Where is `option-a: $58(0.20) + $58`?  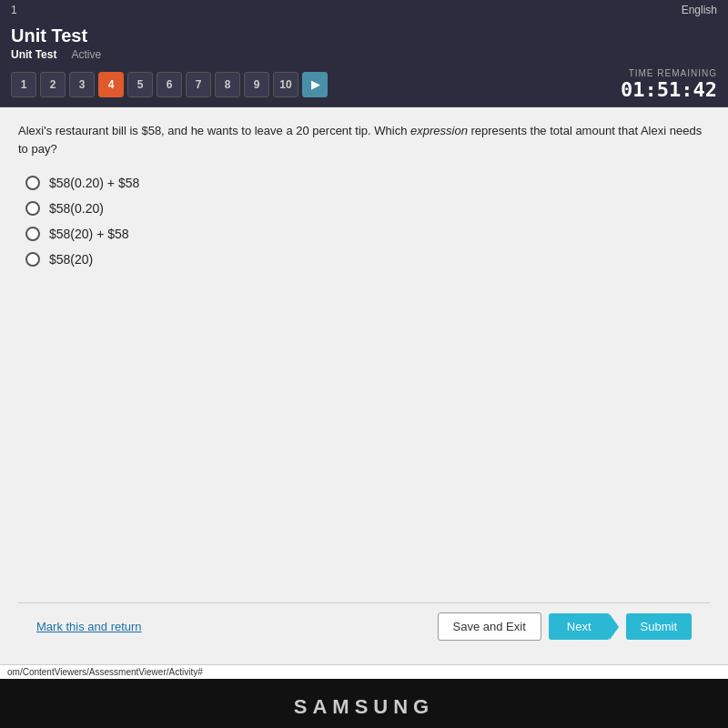 option-a: $58(0.20) + $58 is located at coordinates (368, 183).